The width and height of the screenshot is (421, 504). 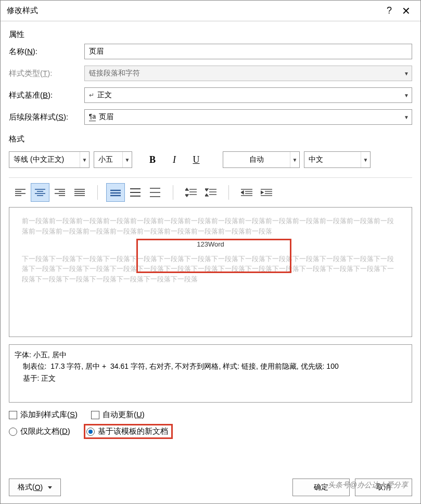 What do you see at coordinates (47, 74) in the screenshot?
I see `style-type-label: 样式类型(T):` at bounding box center [47, 74].